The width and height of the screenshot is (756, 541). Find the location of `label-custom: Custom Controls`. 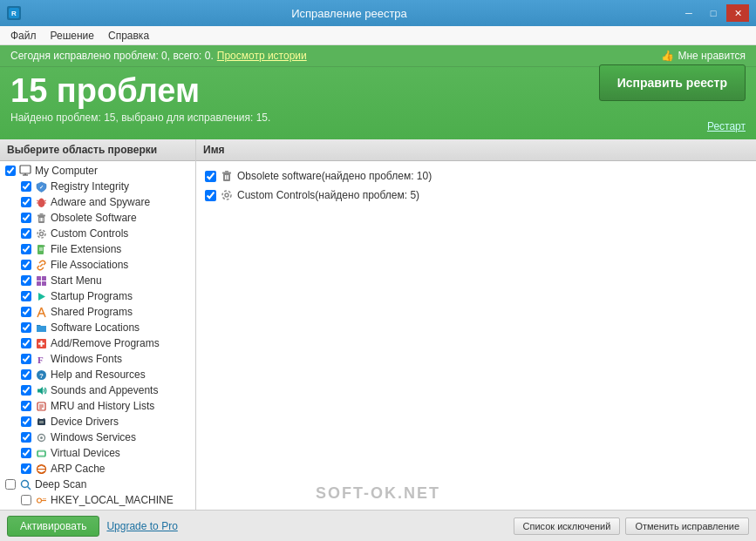

label-custom: Custom Controls is located at coordinates (89, 233).